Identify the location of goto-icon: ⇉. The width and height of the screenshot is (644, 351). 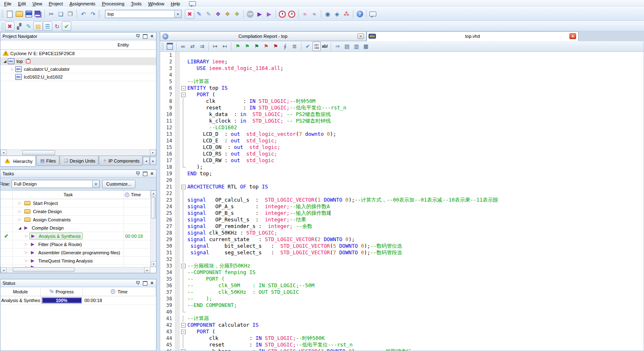
(202, 46).